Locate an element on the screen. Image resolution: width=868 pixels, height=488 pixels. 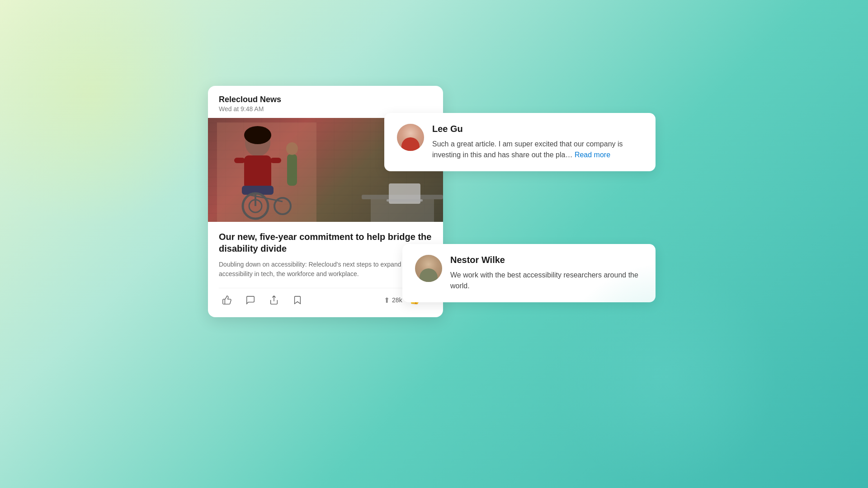
commenter-name-lee-gu: Lee Gu is located at coordinates (538, 129).